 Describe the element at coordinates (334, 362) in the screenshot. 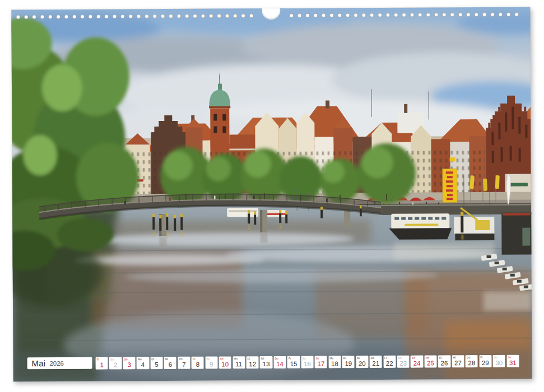

I see `calendar-day-18: Mo18` at that location.